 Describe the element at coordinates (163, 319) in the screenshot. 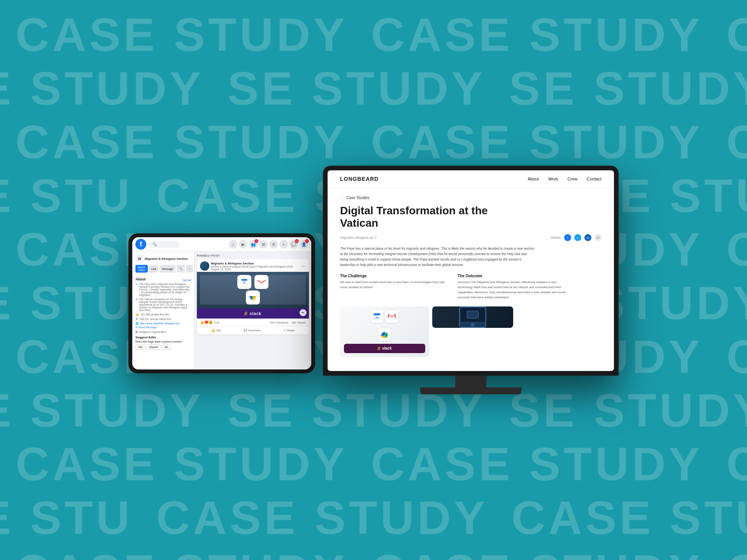

I see `follows-stat: 👁 156,511 people follow this` at that location.